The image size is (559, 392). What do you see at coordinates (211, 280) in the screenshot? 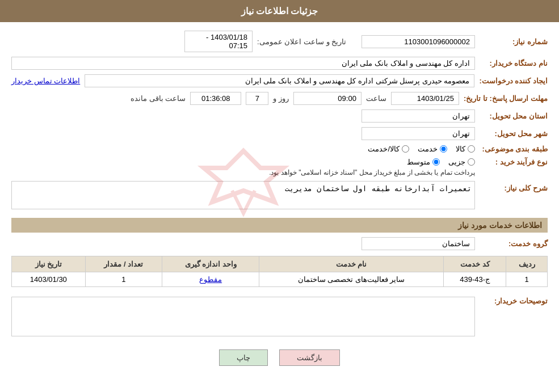
I see `cell-unit: مقطوع` at bounding box center [211, 280].